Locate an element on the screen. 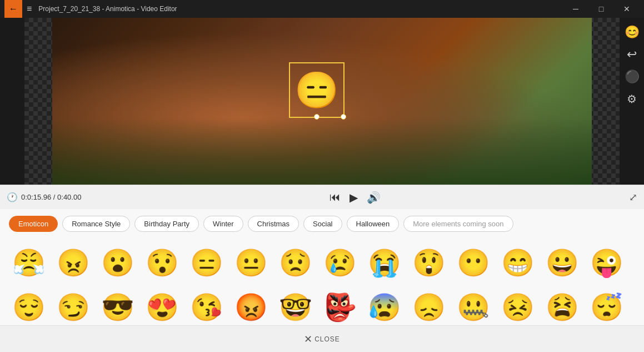  resize-handle-br is located at coordinates (343, 117).